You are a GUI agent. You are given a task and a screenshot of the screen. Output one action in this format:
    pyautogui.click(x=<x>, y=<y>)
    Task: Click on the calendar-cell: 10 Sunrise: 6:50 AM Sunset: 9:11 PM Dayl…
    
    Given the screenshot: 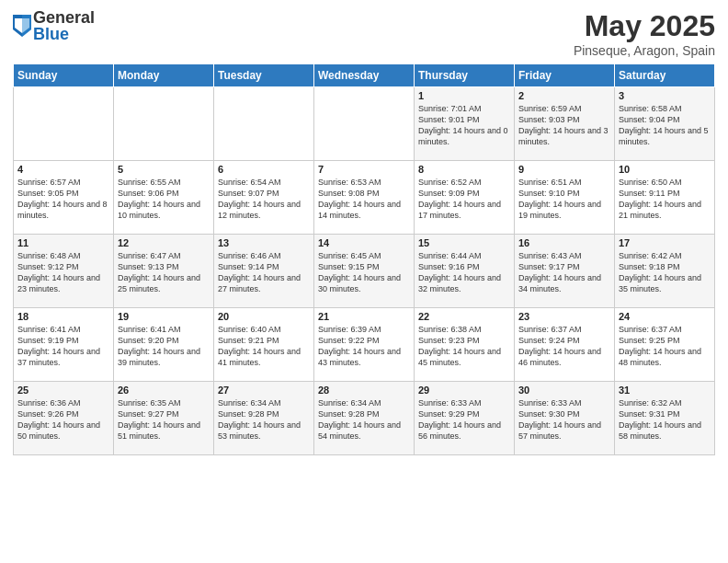 What is the action you would take?
    pyautogui.click(x=665, y=198)
    